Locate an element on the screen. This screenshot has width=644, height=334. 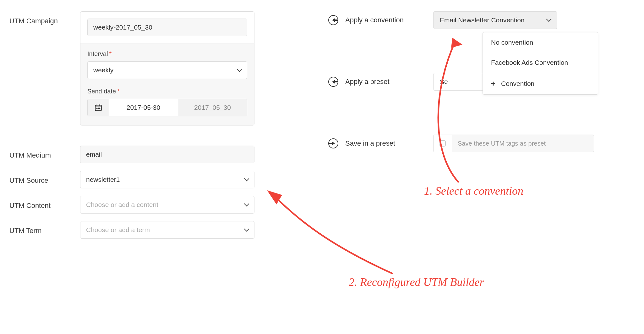
utm-source-select: newsletter1 is located at coordinates (167, 180).